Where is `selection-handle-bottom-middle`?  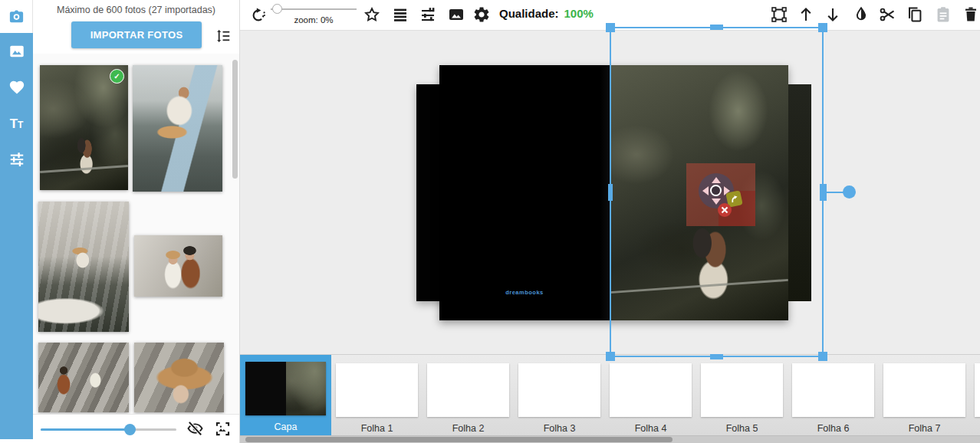
selection-handle-bottom-middle is located at coordinates (716, 357).